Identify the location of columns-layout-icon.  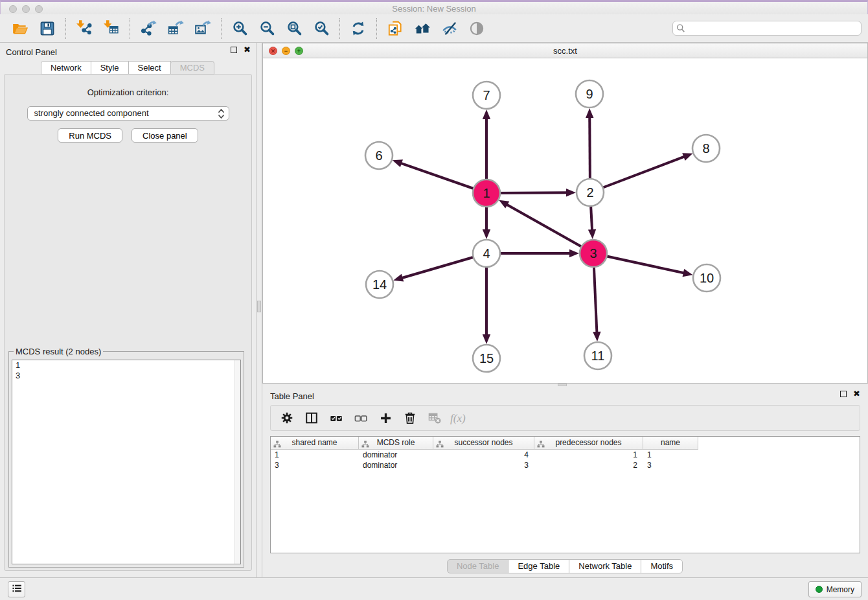
(312, 418).